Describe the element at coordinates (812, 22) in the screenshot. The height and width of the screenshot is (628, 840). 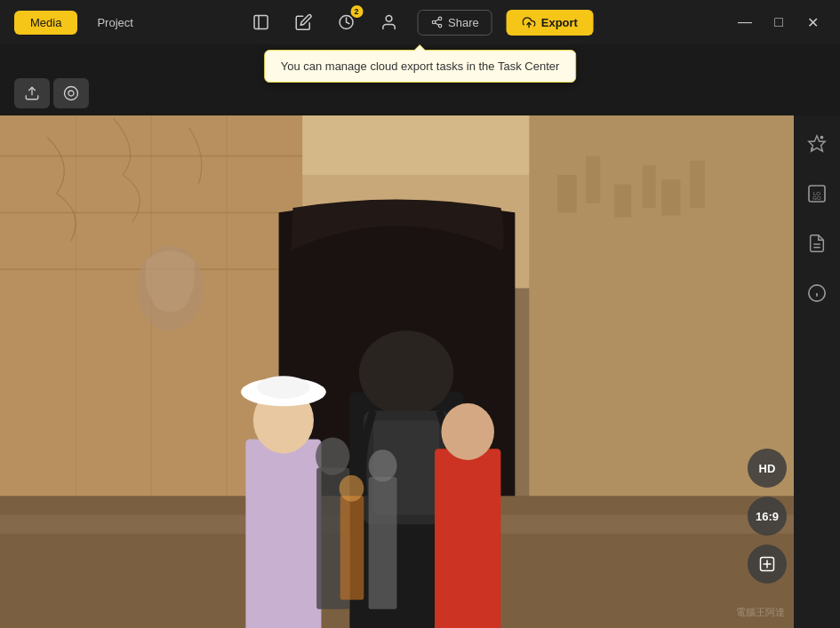
I see `close-button: ✕` at that location.